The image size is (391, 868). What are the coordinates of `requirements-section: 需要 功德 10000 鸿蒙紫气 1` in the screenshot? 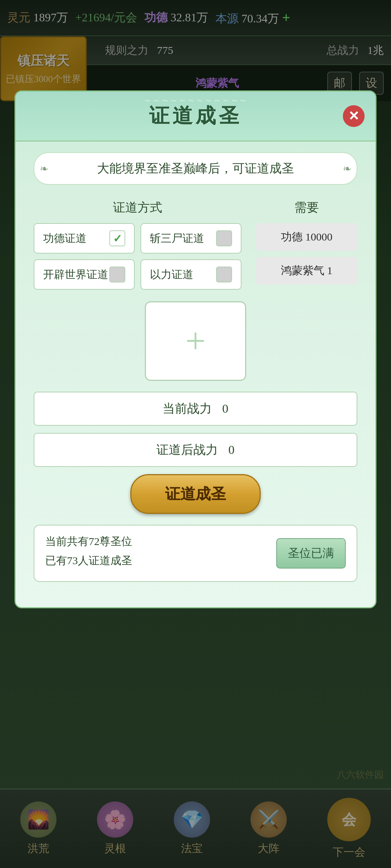 It's located at (307, 245).